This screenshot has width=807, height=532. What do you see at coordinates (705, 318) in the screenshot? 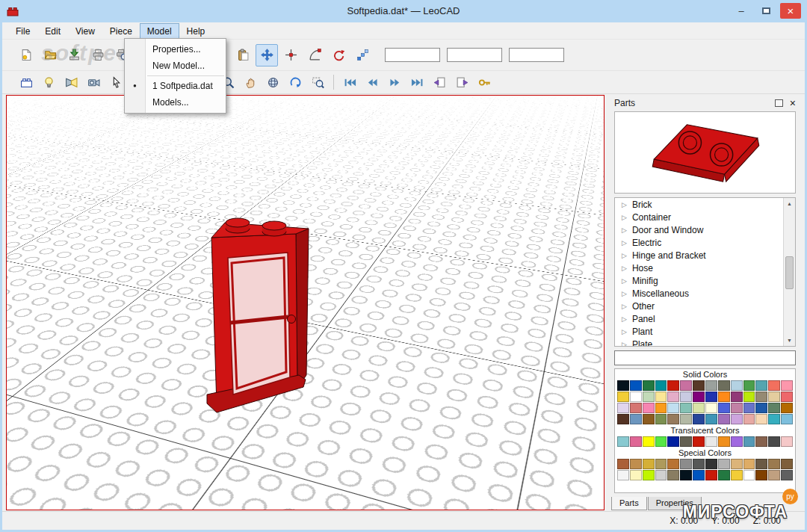
I see `category-panel: ▷Panel` at bounding box center [705, 318].